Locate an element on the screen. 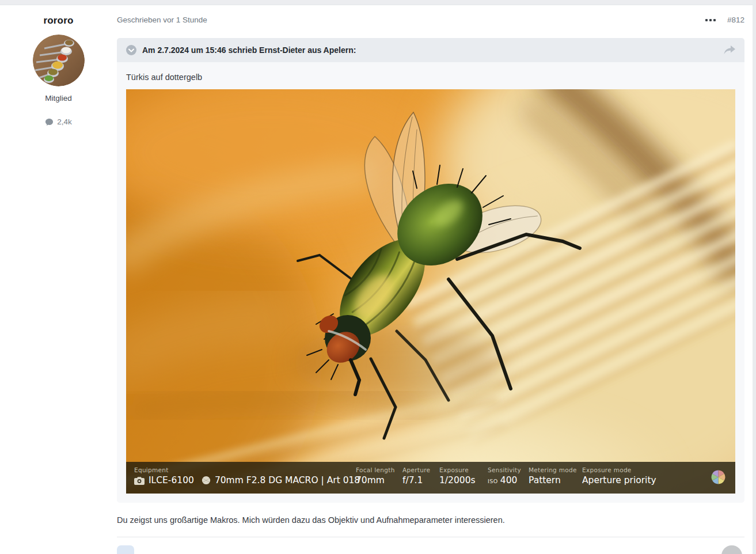  iso-prefix: ISO is located at coordinates (493, 481).